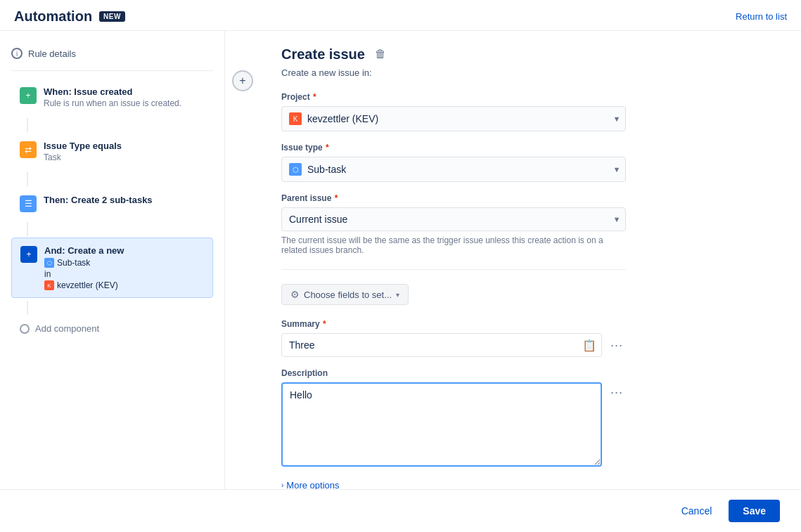  Describe the element at coordinates (454, 169) in the screenshot. I see `issue-type-select: ⬡ Sub-task` at that location.